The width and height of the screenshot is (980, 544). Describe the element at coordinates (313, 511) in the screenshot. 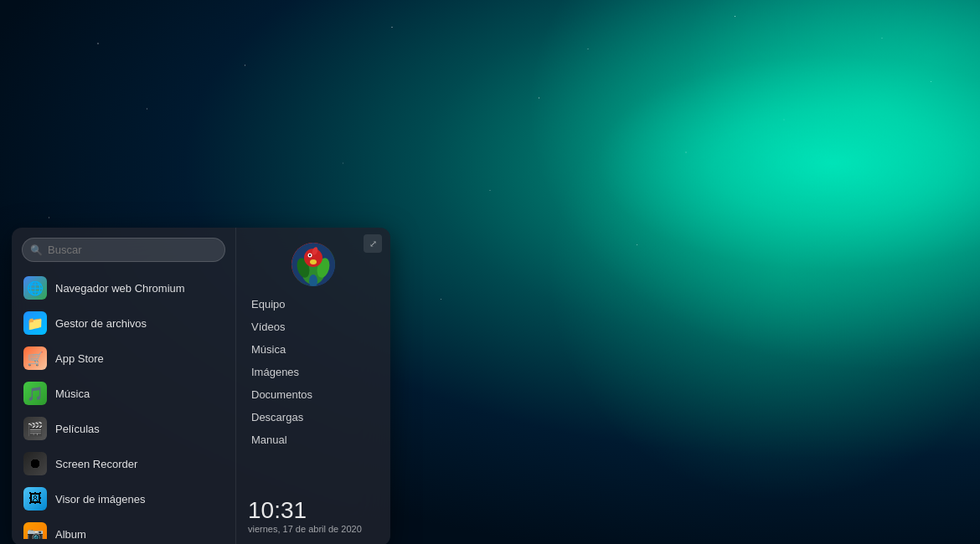

I see `clock-time: 10:31` at that location.